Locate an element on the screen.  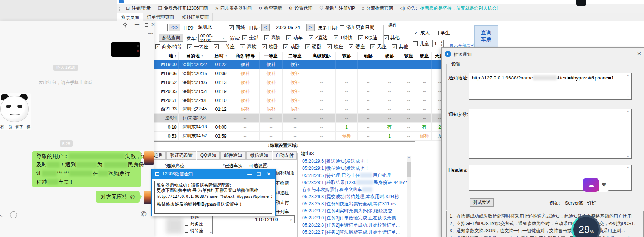
wechat-dialog-titlebar: 12306微信通知 — ✕ is located at coordinates (214, 174).